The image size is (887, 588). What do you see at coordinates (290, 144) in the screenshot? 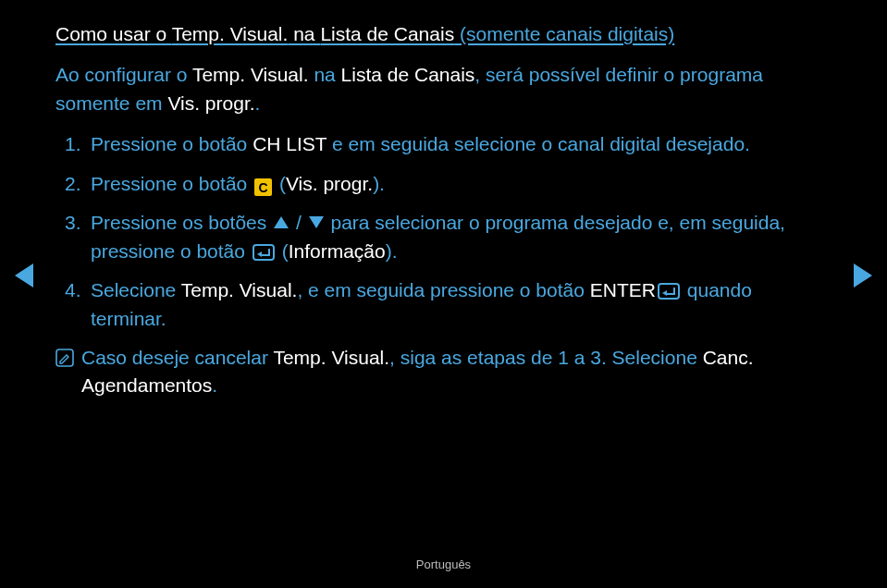
I see `text-bold: CH LIST` at bounding box center [290, 144].